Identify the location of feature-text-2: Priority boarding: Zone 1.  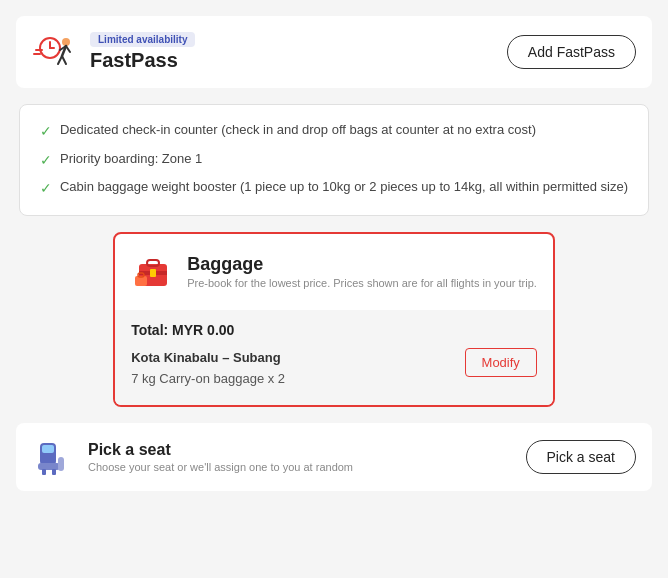
(131, 159).